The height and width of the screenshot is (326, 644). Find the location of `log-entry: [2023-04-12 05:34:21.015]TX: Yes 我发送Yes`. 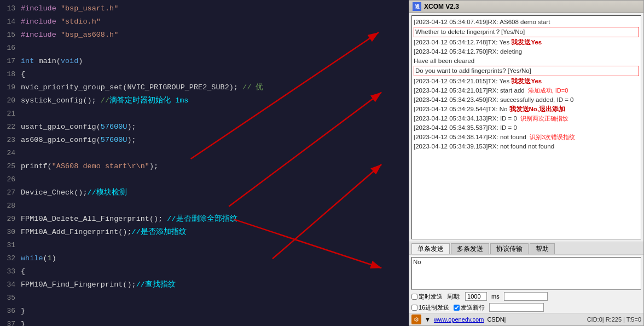

log-entry: [2023-04-12 05:34:21.015]TX: Yes 我发送Yes is located at coordinates (526, 81).